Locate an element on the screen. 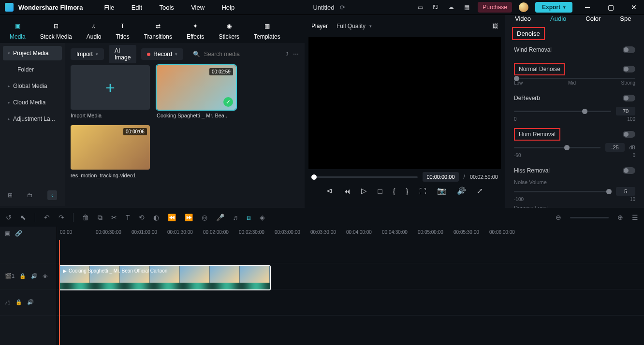 The width and height of the screenshot is (644, 345). normal-denoise-toggle is located at coordinates (629, 69).